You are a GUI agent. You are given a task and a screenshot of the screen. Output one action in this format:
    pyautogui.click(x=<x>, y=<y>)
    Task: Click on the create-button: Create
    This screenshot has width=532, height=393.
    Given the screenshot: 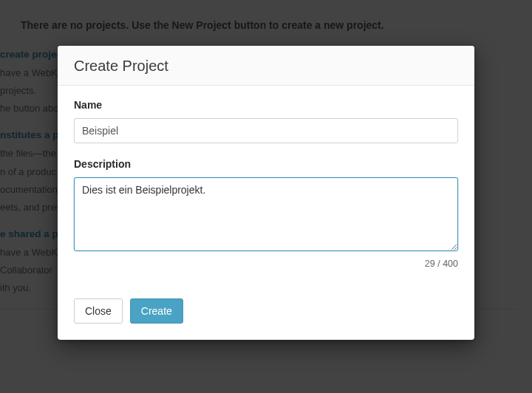 What is the action you would take?
    pyautogui.click(x=157, y=311)
    